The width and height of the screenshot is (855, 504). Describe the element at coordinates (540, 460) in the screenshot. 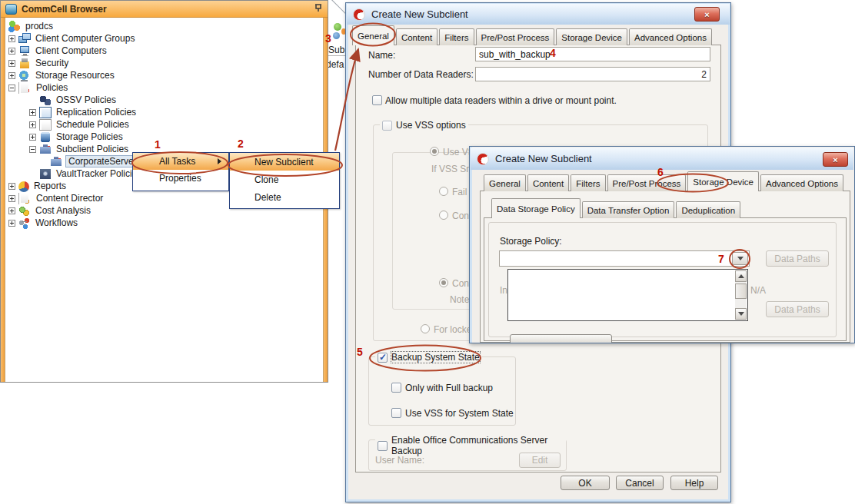

I see `edit-button: Edit` at that location.